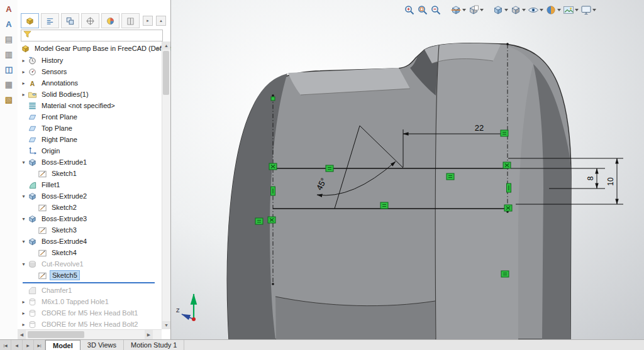  Describe the element at coordinates (89, 117) in the screenshot. I see `tree-item-front-plane: Front Plane` at that location.